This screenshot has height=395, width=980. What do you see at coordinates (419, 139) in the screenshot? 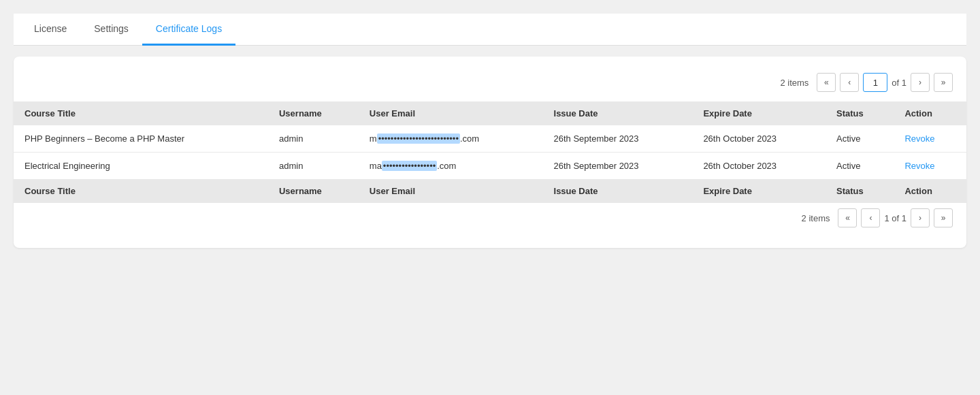
I see `email-highlight: ••••••••••••••••••••••••••` at bounding box center [419, 139].